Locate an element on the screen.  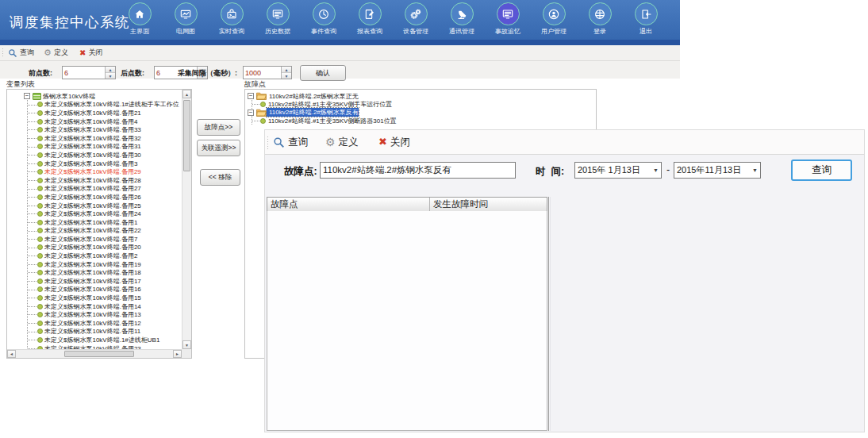
variable-tree-item: 未定义$炼钢水泵10kV终端.备用4 is located at coordinates (94, 122).